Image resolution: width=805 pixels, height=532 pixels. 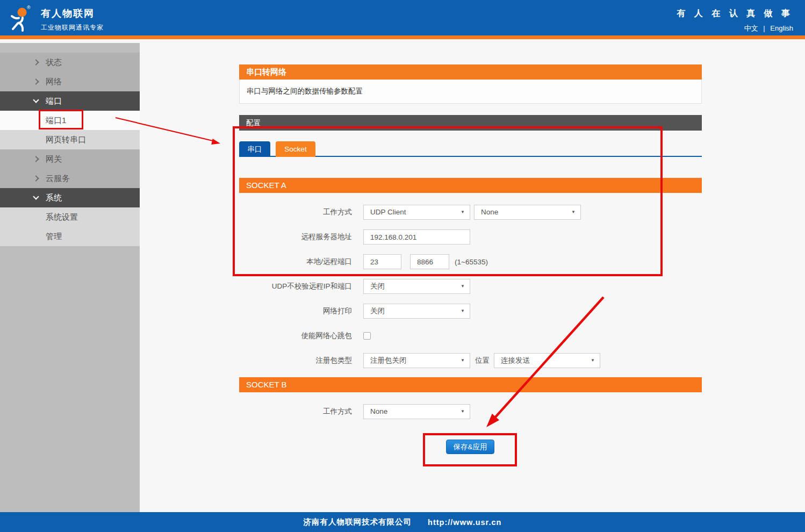 I want to click on tab-socket: Socket, so click(x=296, y=149).